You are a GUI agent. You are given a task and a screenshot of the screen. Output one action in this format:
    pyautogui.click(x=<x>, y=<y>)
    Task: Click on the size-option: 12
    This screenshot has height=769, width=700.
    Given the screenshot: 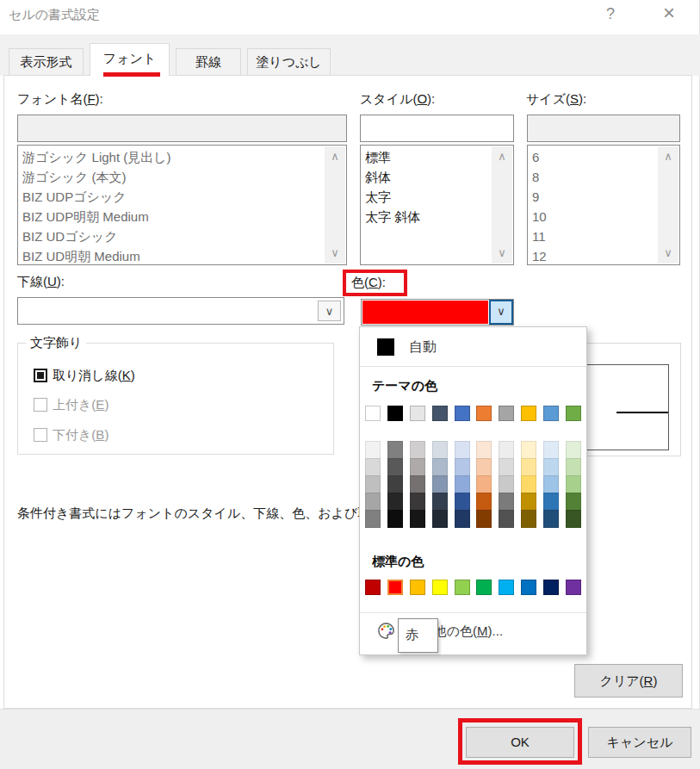 What is the action you would take?
    pyautogui.click(x=592, y=256)
    